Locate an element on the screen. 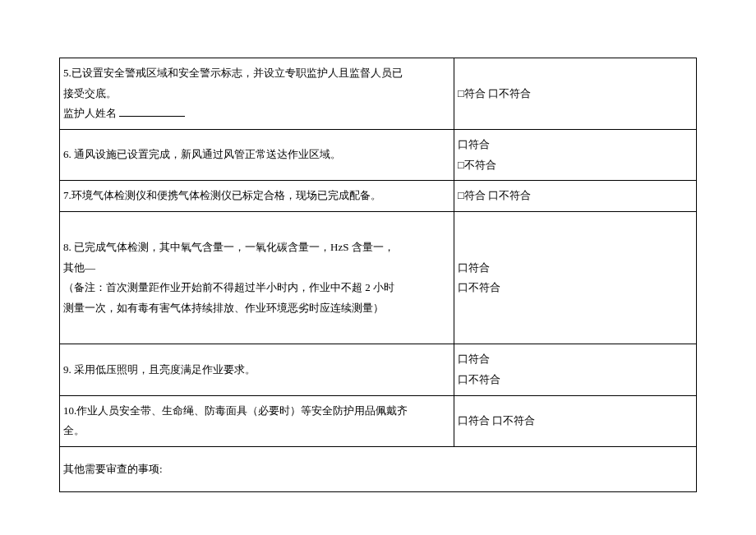 This screenshot has height=535, width=756. row-6: 6. 通风设施已设置完成，新风通过风管正常送达作业区域。 口符合 □不符合 is located at coordinates (378, 155).